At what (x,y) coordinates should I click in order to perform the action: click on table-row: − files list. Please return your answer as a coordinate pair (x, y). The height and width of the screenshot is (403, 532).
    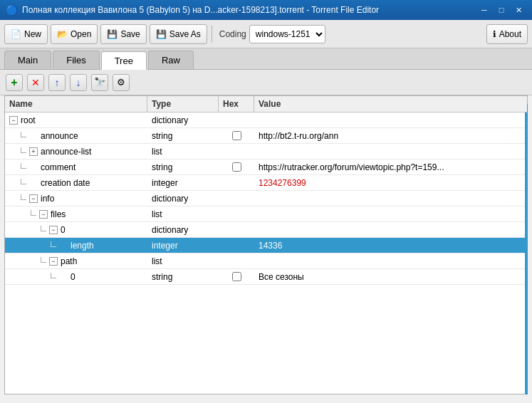
    Looking at the image, I should click on (266, 214).